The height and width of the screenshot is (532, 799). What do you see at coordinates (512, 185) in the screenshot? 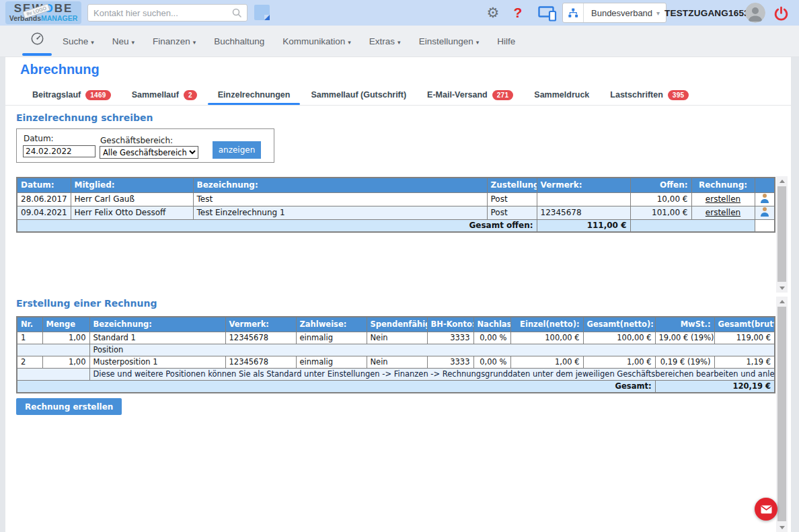
I see `col-zustellung: Zustellung:` at bounding box center [512, 185].